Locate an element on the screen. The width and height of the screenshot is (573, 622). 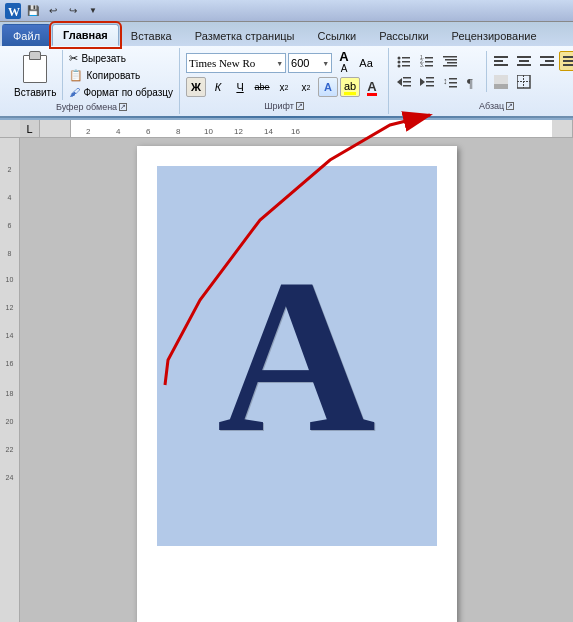
v-ruler-mark-2: 2 is located at coordinates (10, 170).